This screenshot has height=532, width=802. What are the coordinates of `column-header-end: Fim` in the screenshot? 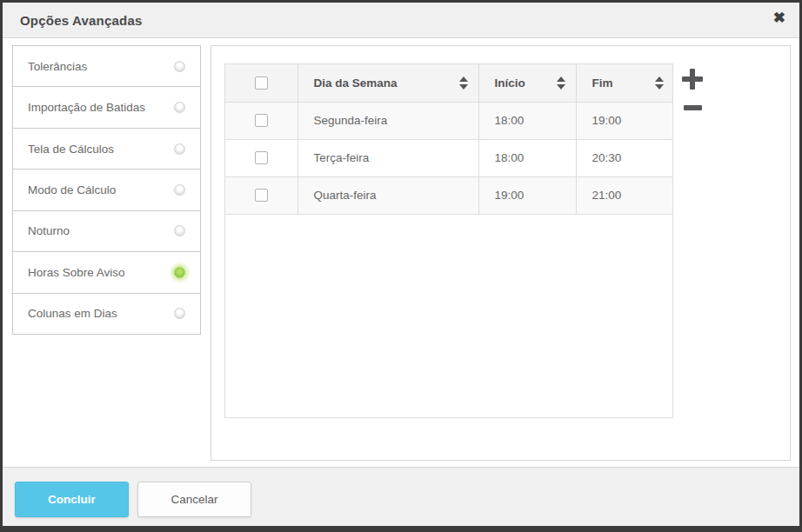 It's located at (625, 83).